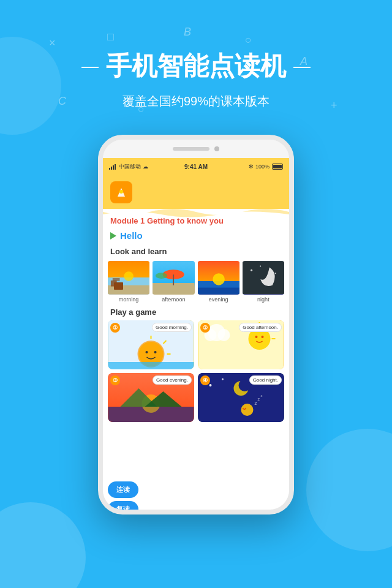 The height and width of the screenshot is (588, 392). Describe the element at coordinates (266, 167) in the screenshot. I see `status-right: ✻ 100%` at that location.